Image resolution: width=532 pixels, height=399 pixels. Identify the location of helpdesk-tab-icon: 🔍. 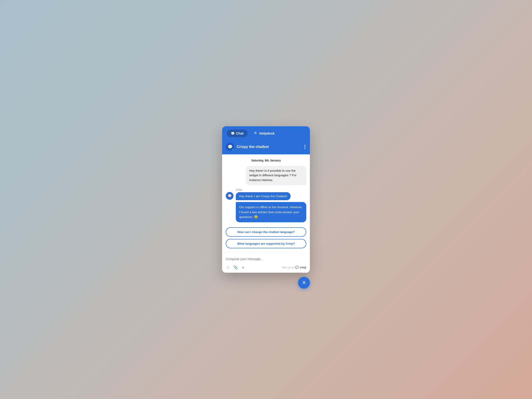
(256, 133).